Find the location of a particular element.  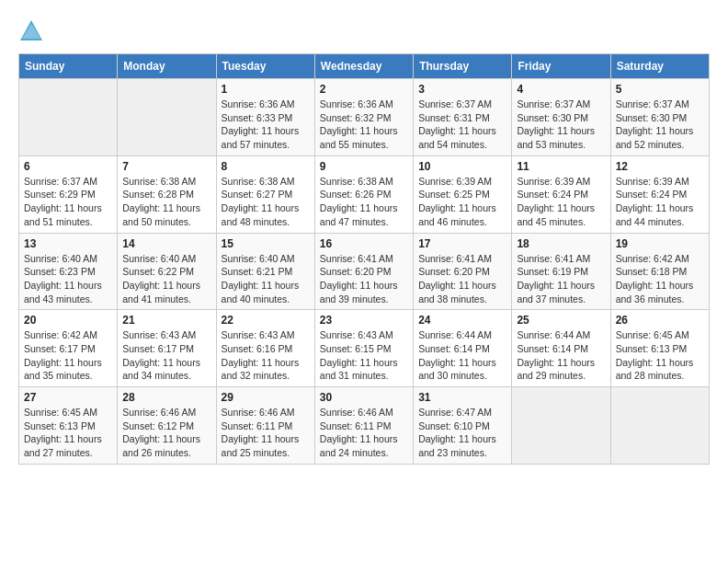

calendar-cell: 24Sunrise: 6:44 AMSunset: 6:14 PMDayligh… is located at coordinates (463, 349).